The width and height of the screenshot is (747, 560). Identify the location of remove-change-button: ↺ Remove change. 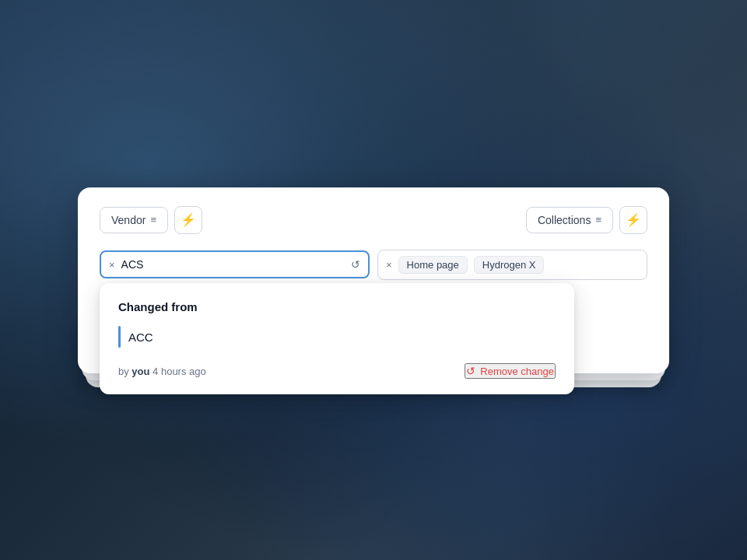
(510, 371).